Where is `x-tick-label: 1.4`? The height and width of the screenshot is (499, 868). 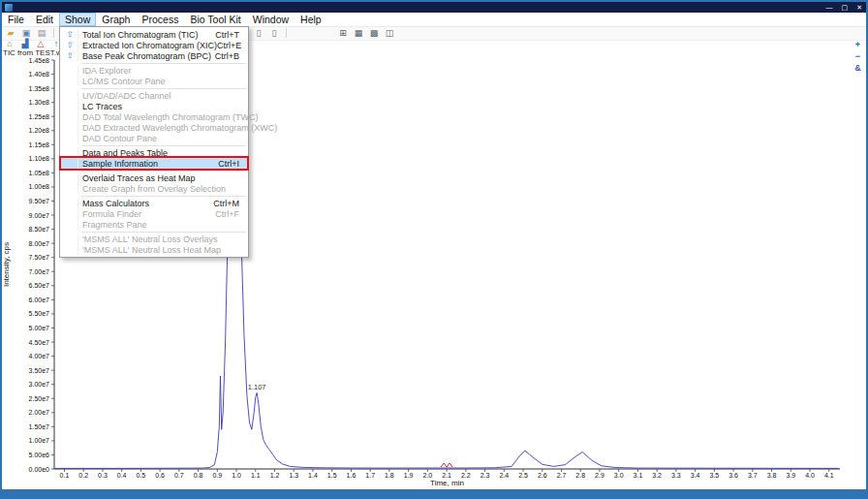
x-tick-label: 1.4 is located at coordinates (313, 475).